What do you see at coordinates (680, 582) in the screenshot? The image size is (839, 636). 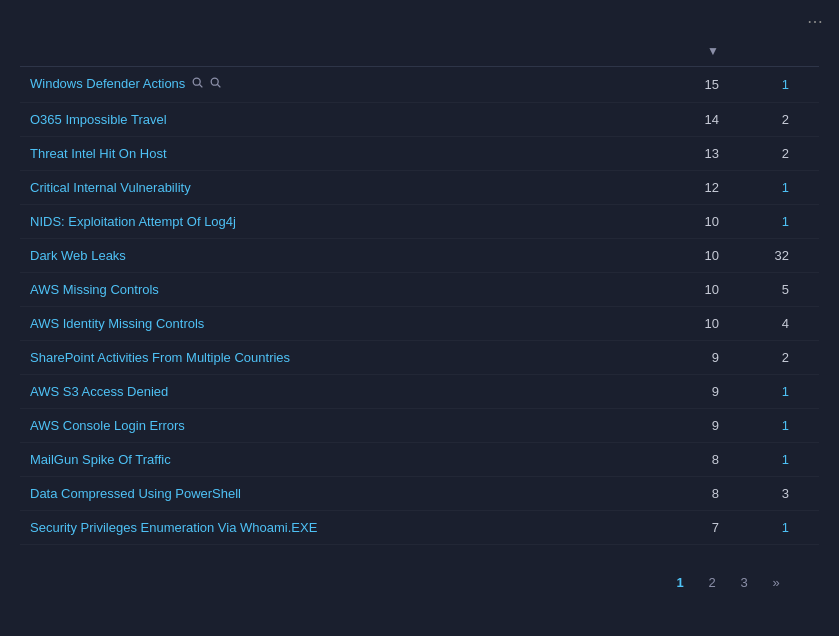 I see `page-button-1: 1` at bounding box center [680, 582].